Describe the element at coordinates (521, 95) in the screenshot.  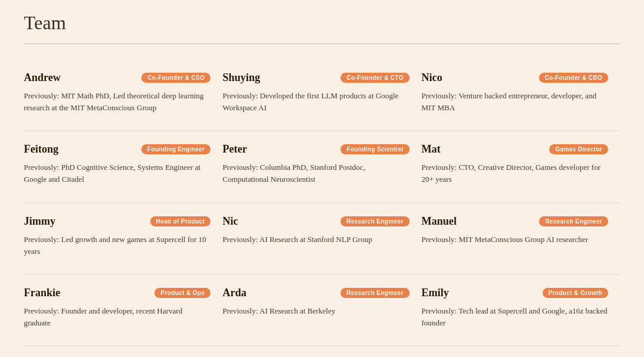
I see `team-member: NicoCo-Founder & CBOPreviously: Venture …` at that location.